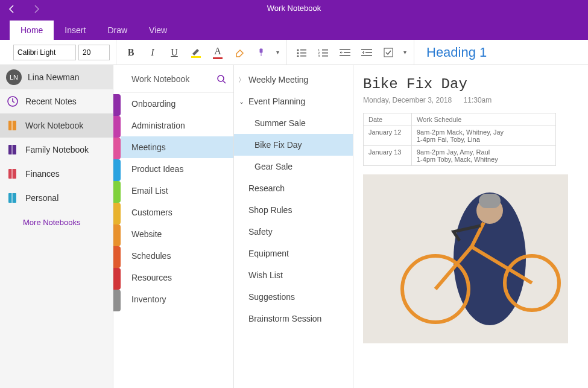  I want to click on page-item-label: Brainstorm Session, so click(285, 319).